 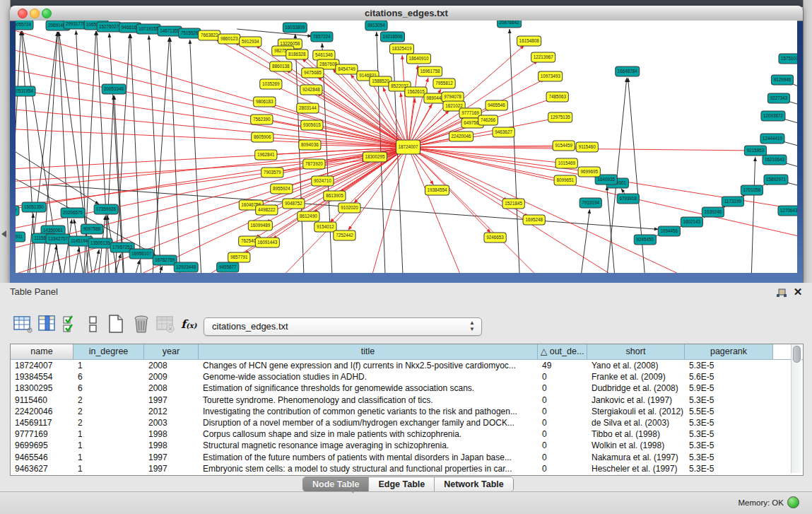 I want to click on table-row: 1456911722003Disruption of a novel membe…, so click(x=407, y=423).